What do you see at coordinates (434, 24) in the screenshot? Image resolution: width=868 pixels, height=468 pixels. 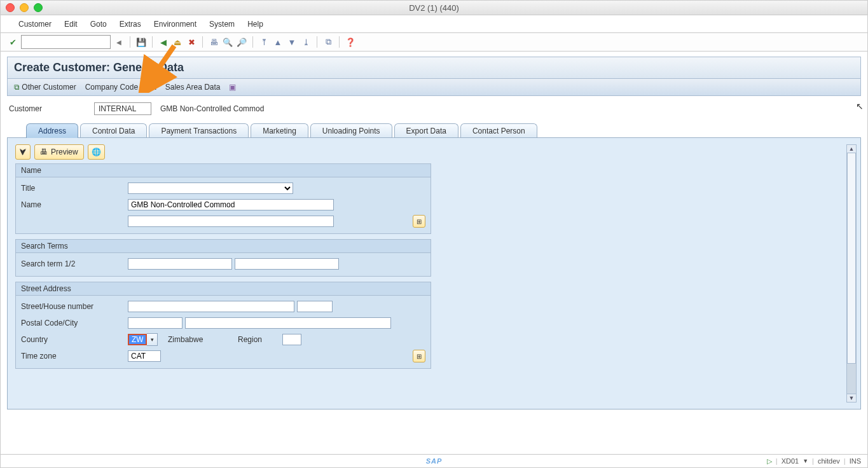 I see `app-menubar: Customer Edit Goto Extras Environment Sy…` at bounding box center [434, 24].